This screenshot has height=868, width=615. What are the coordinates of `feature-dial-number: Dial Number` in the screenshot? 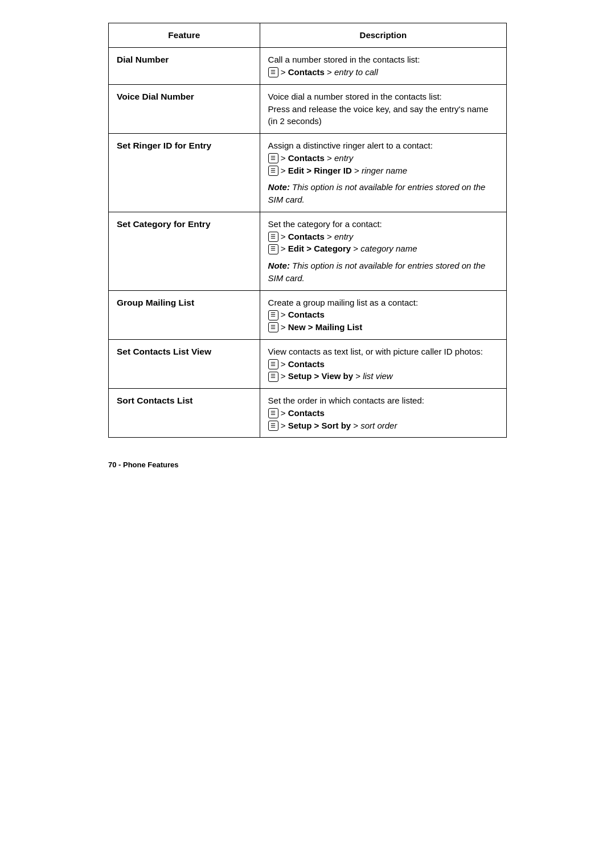 It's located at (184, 66).